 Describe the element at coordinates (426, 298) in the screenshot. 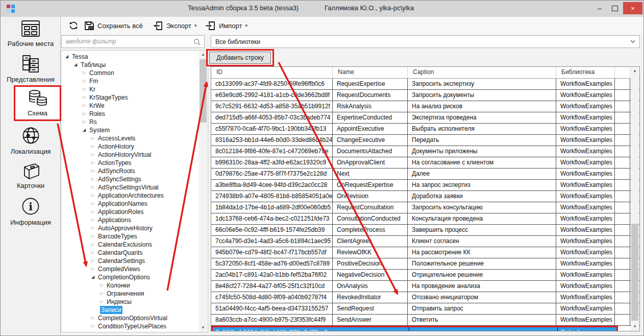

I see `table-row: c745fc50-508d-4d80-9f09-a040b92787f4Revo…` at that location.